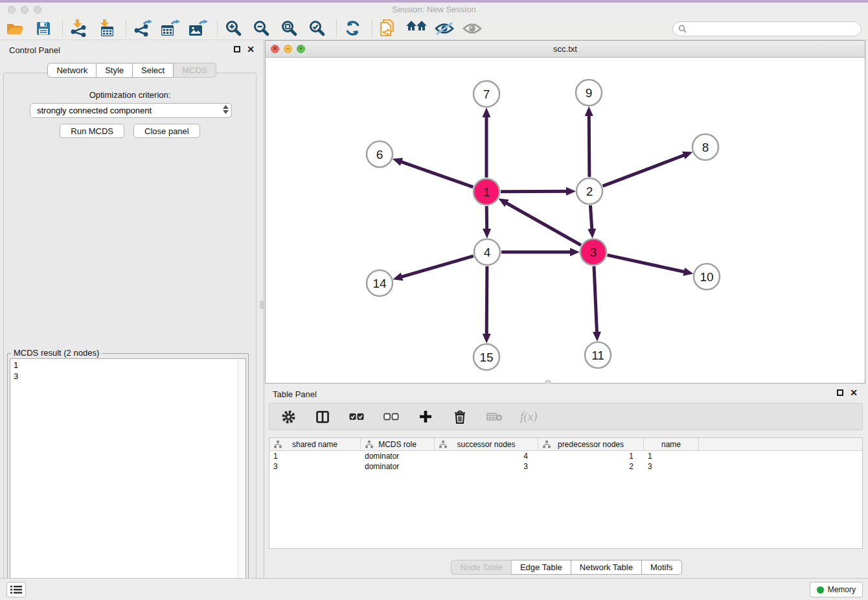 The width and height of the screenshot is (868, 600). What do you see at coordinates (170, 29) in the screenshot?
I see `export-table-button` at bounding box center [170, 29].